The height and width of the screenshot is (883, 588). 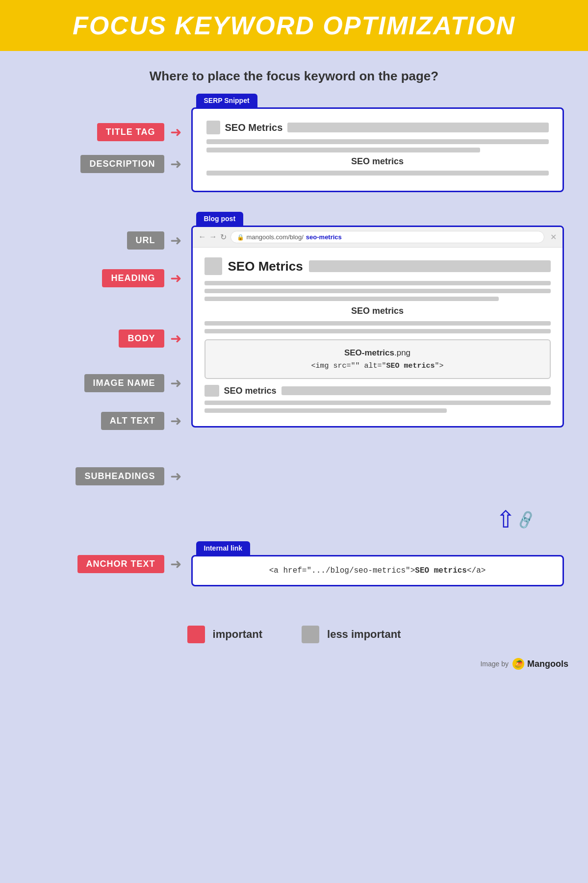 What do you see at coordinates (518, 664) in the screenshot?
I see `mango-icon: 🥭` at bounding box center [518, 664].